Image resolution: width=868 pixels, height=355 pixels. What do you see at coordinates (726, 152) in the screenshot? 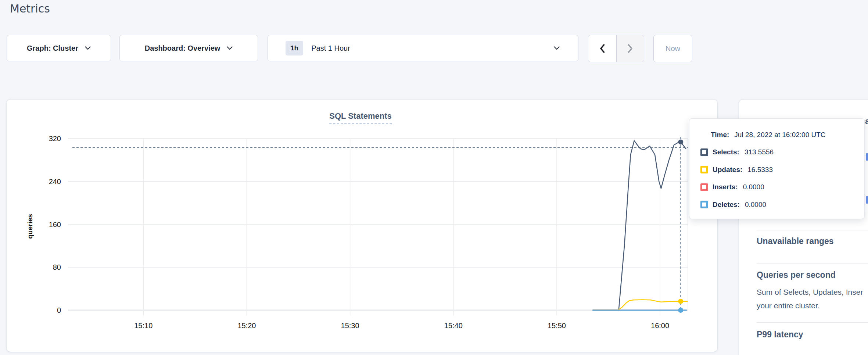
I see `tooltip-series-label: Selects:` at bounding box center [726, 152].